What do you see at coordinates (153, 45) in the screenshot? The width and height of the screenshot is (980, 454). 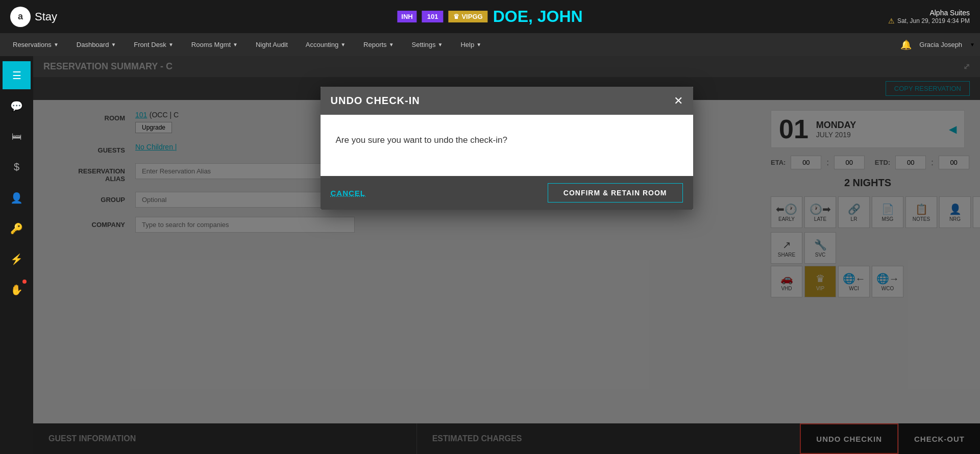 I see `nav-frontdesk: Front Desk ▼` at bounding box center [153, 45].